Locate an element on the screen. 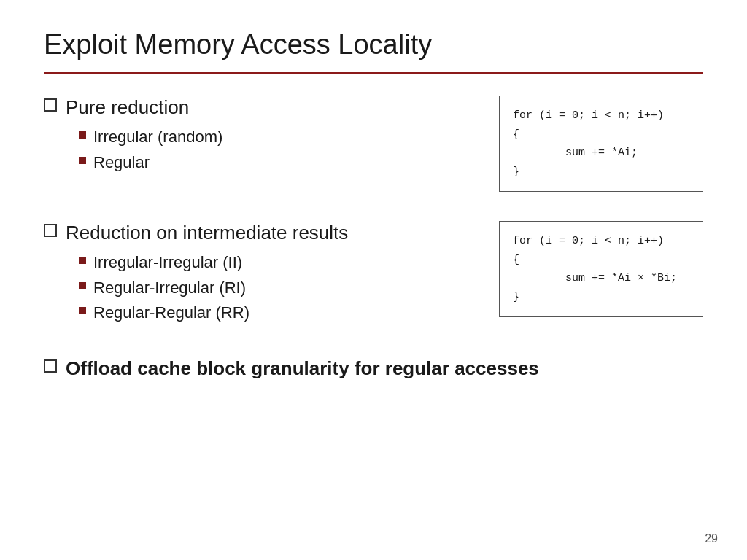 The height and width of the screenshot is (560, 747). code-reduction-intermediate: for (i = 0; i < n; i++) { sum += *Ai × *… is located at coordinates (601, 269).